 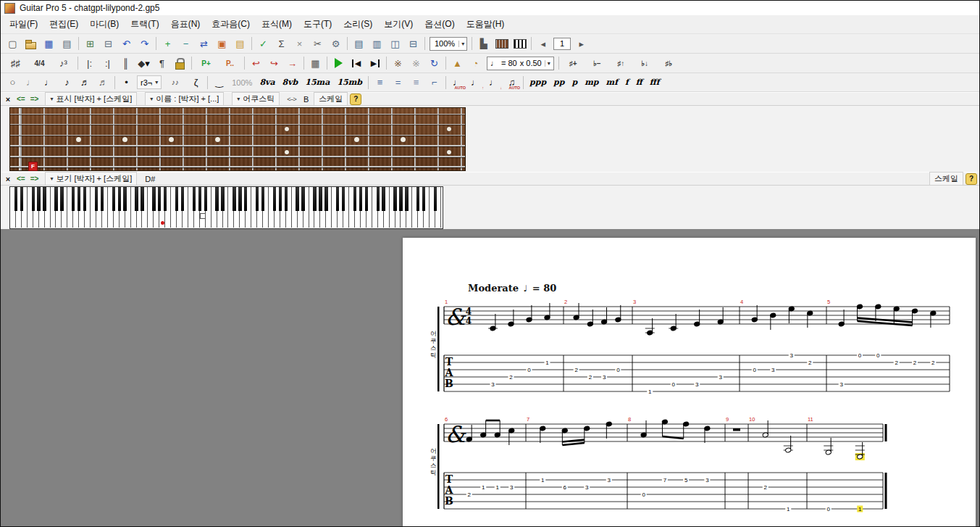 I want to click on horizontal-screen-icon: ◫, so click(x=395, y=43).